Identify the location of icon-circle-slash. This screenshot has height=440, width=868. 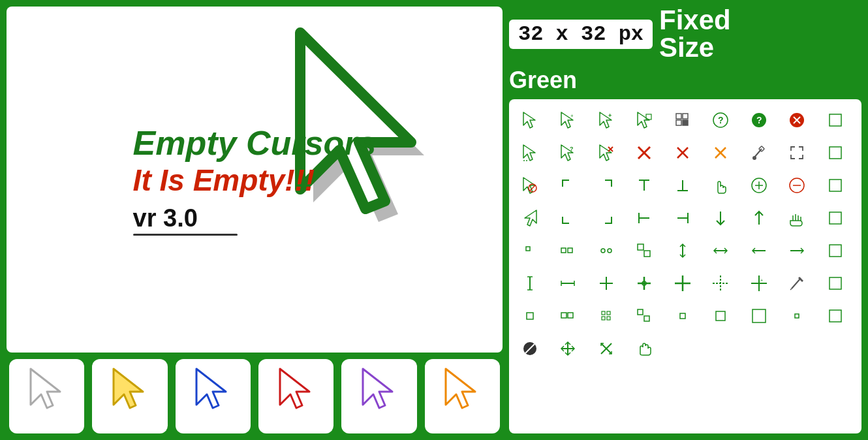
(530, 349).